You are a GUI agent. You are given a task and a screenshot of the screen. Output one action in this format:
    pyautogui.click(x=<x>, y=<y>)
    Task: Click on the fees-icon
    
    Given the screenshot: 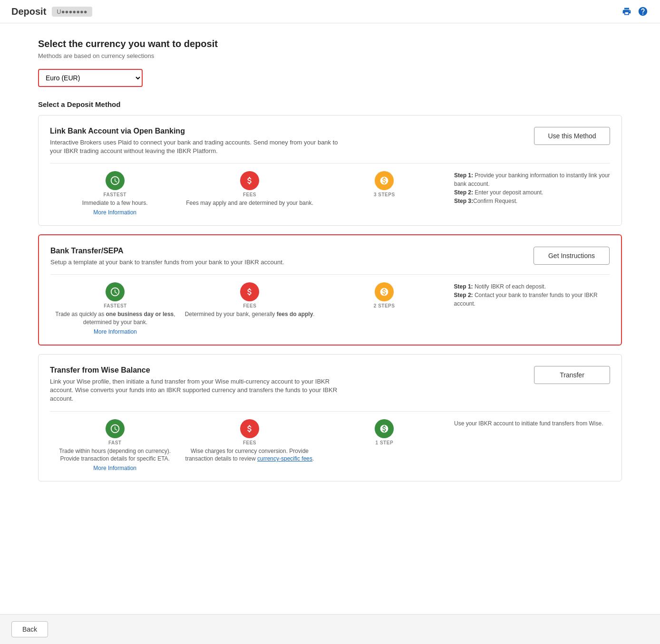 What is the action you would take?
    pyautogui.click(x=250, y=181)
    